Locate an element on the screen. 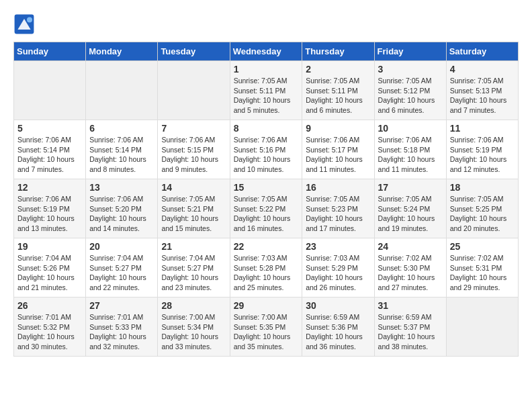 This screenshot has height=411, width=532. calendar-cell: 17Sunrise: 7:05 AM Sunset: 5:24 PM Dayli… is located at coordinates (410, 209).